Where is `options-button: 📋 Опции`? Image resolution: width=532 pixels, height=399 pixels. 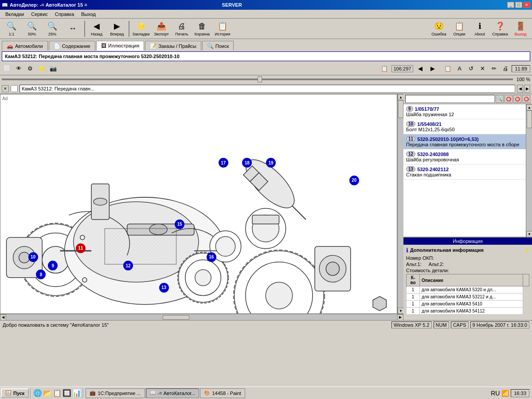
options-button: 📋 Опции is located at coordinates (459, 29).